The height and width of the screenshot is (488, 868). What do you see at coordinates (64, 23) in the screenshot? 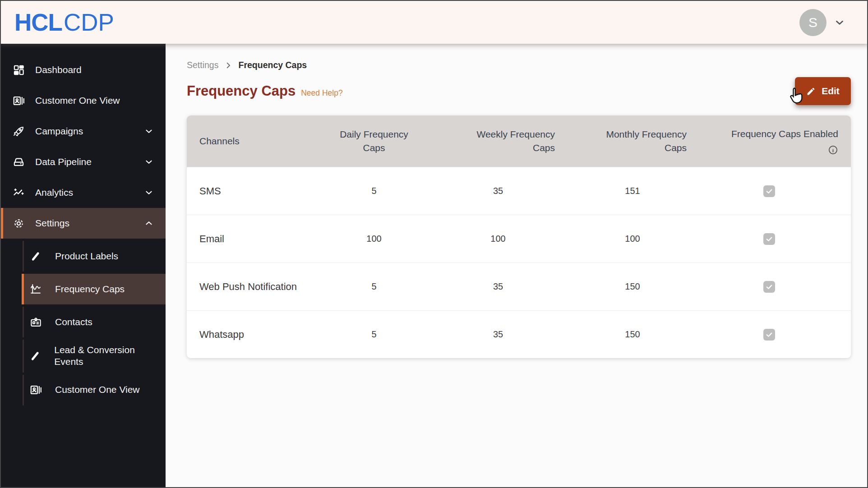
I see `app-logo: HCLCDP` at bounding box center [64, 23].